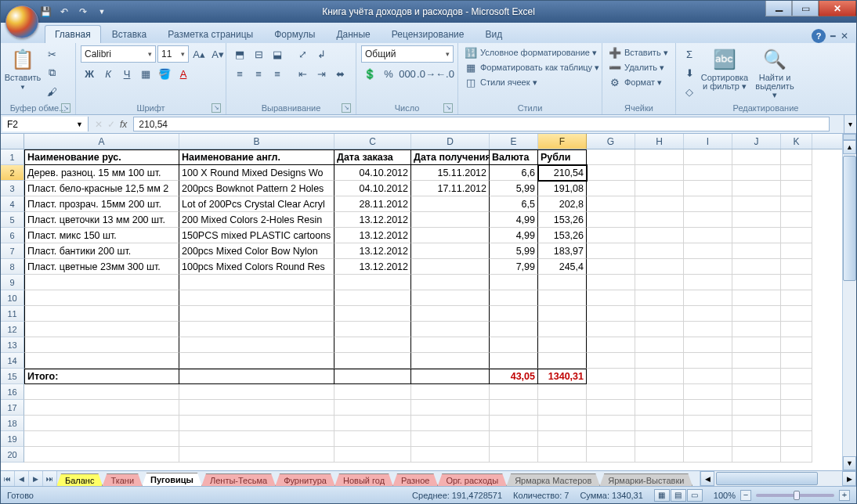 The image size is (857, 504). Describe the element at coordinates (514, 157) in the screenshot. I see `cell: Валюта` at that location.